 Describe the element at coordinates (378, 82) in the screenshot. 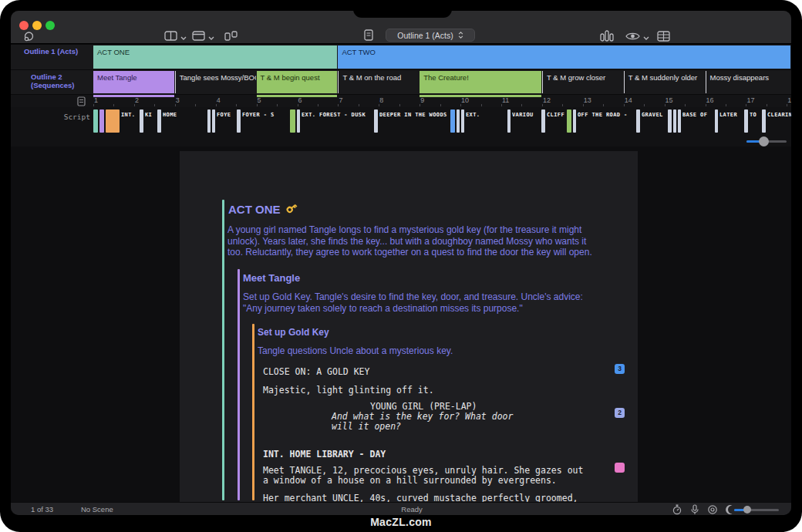

I see `sequence-block: T & M on the road` at that location.